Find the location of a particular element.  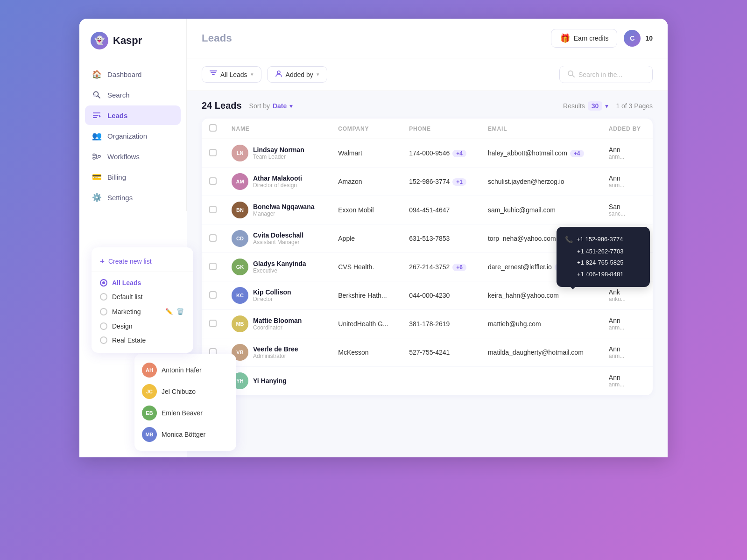

user-name: Emlen Beaver is located at coordinates (182, 413).